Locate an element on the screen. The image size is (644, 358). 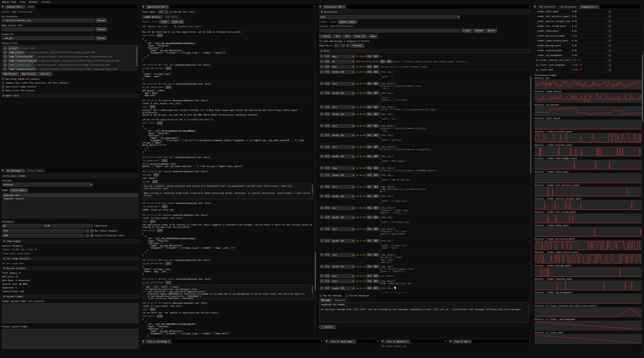
temperature-slider: 0.00 is located at coordinates (48, 226).